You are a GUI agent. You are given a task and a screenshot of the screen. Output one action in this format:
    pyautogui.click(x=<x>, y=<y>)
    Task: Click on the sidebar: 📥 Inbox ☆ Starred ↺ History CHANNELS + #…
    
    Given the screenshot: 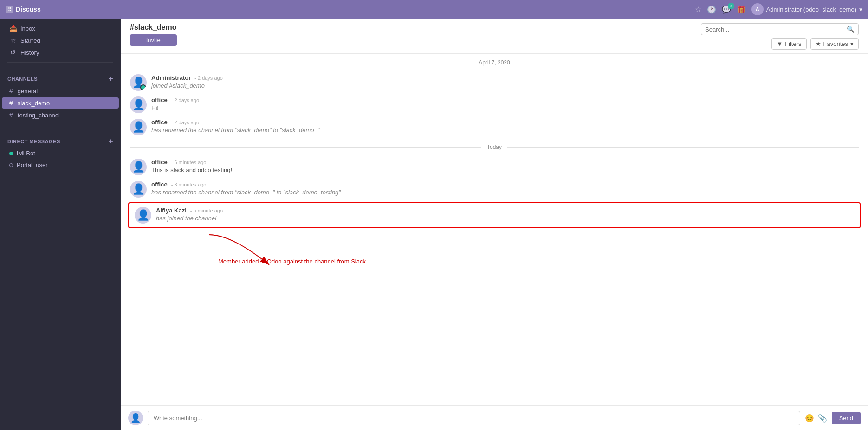 What is the action you would take?
    pyautogui.click(x=60, y=225)
    